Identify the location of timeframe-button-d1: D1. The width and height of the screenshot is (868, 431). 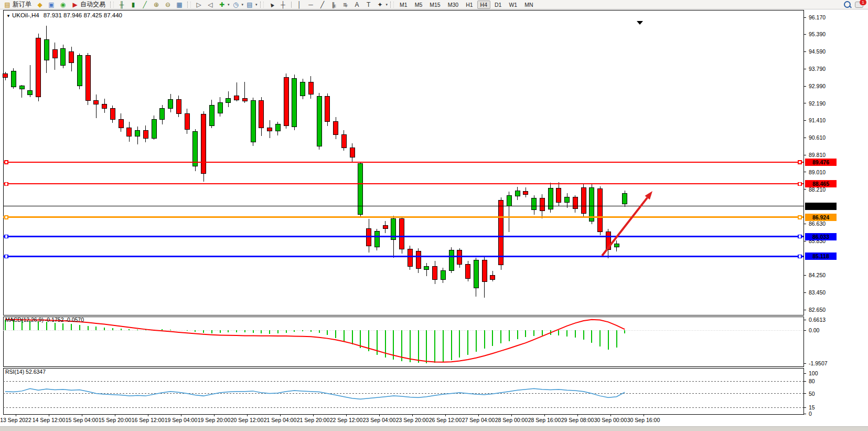
(498, 5).